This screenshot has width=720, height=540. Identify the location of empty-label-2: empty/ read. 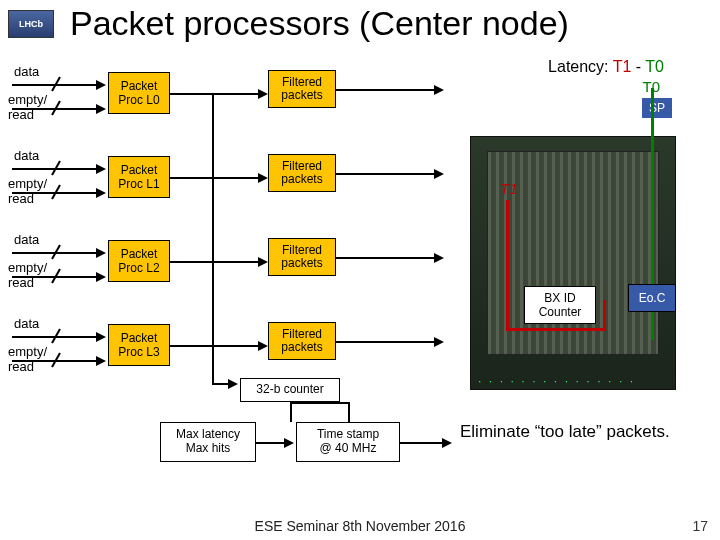
(28, 275).